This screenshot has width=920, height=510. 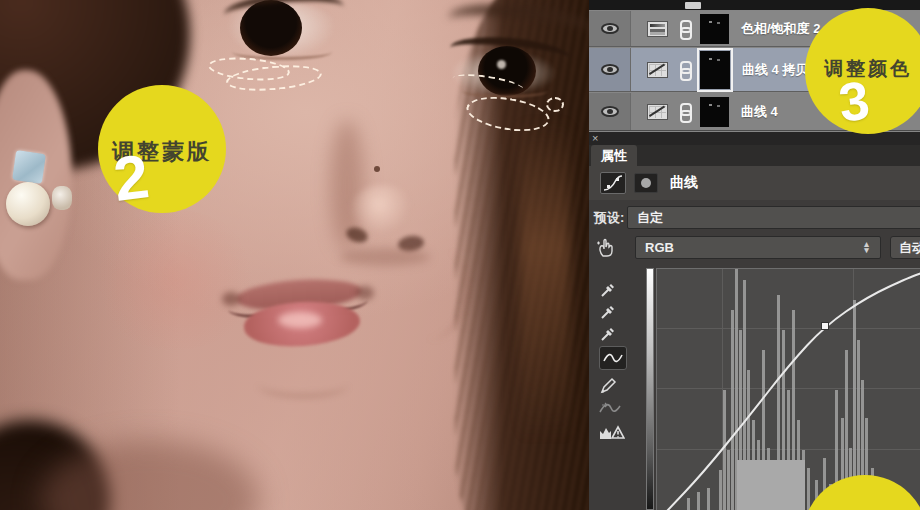 What do you see at coordinates (780, 29) in the screenshot?
I see `layer-name: 色相/饱和度 2` at bounding box center [780, 29].